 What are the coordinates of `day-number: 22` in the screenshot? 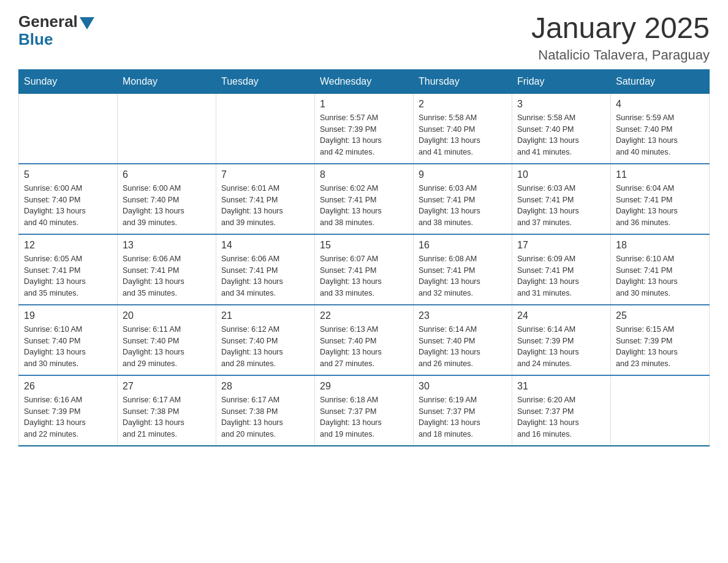 It's located at (364, 316).